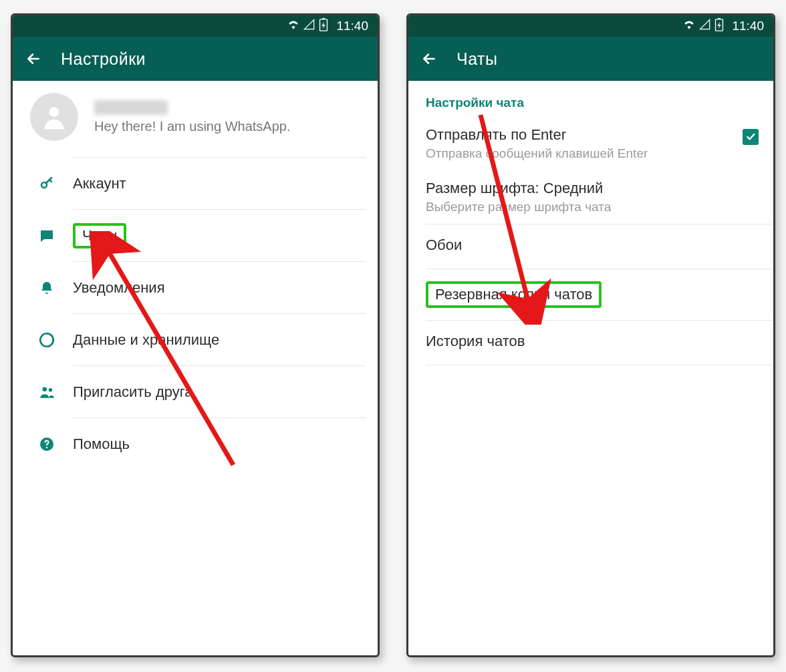  I want to click on data-icon, so click(47, 340).